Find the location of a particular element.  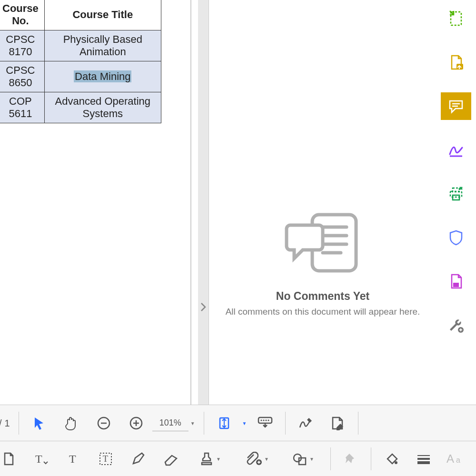

svg-text: A is located at coordinates (450, 459).